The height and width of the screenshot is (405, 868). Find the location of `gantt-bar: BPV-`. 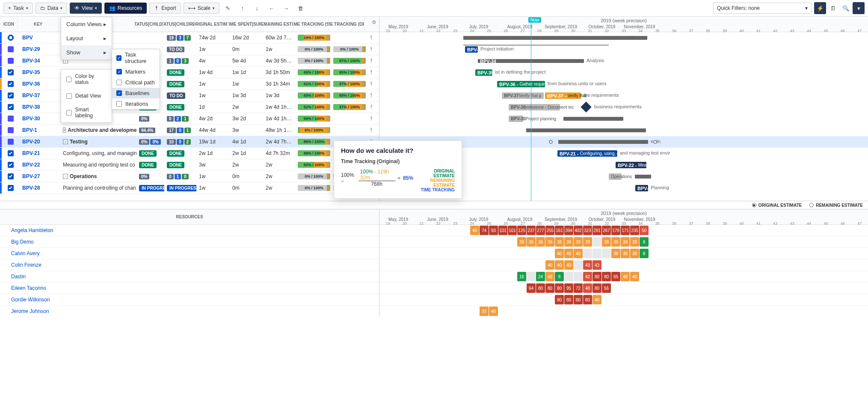

gantt-bar: BPV- is located at coordinates (642, 188).